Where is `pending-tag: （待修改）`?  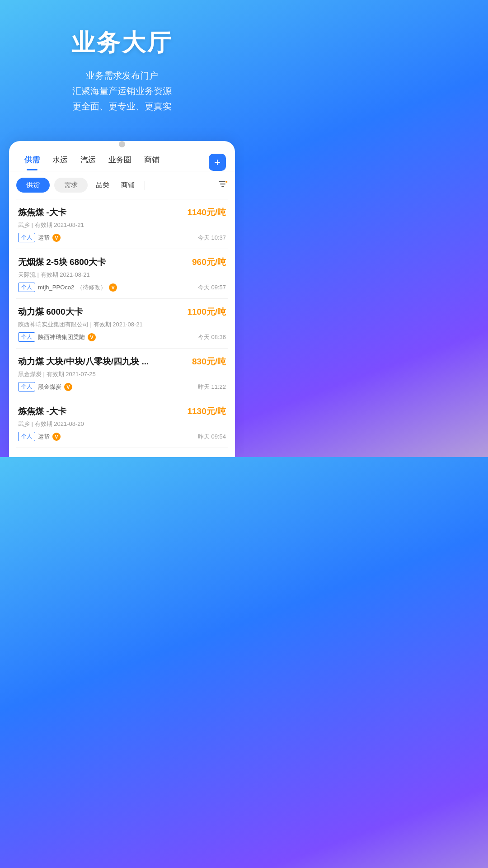
pending-tag: （待修改） is located at coordinates (91, 288).